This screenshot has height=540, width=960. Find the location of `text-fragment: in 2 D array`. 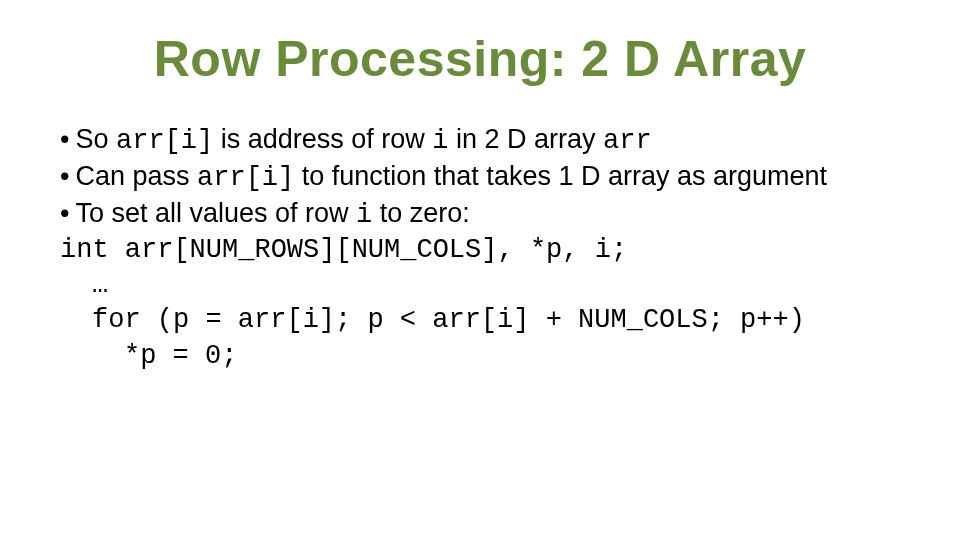

text-fragment: in 2 D array is located at coordinates (526, 139).